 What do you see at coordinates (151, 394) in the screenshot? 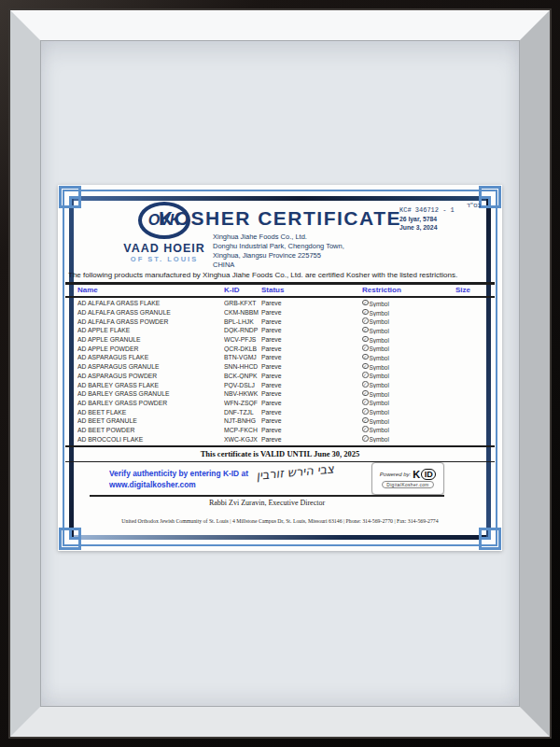
I see `product-name: AD BARLEY GRASS GRANULE` at bounding box center [151, 394].